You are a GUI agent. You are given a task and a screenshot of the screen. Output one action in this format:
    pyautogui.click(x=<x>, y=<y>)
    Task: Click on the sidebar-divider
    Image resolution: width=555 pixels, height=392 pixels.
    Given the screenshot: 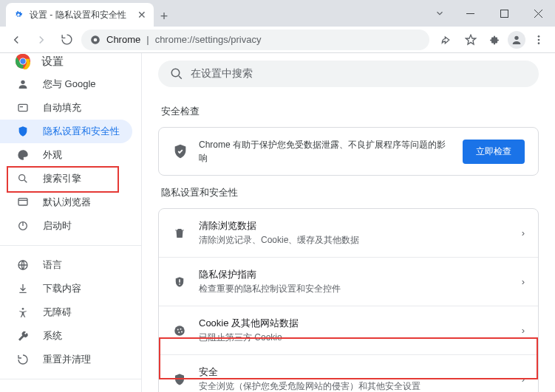 What is the action you would take?
    pyautogui.click(x=71, y=245)
    